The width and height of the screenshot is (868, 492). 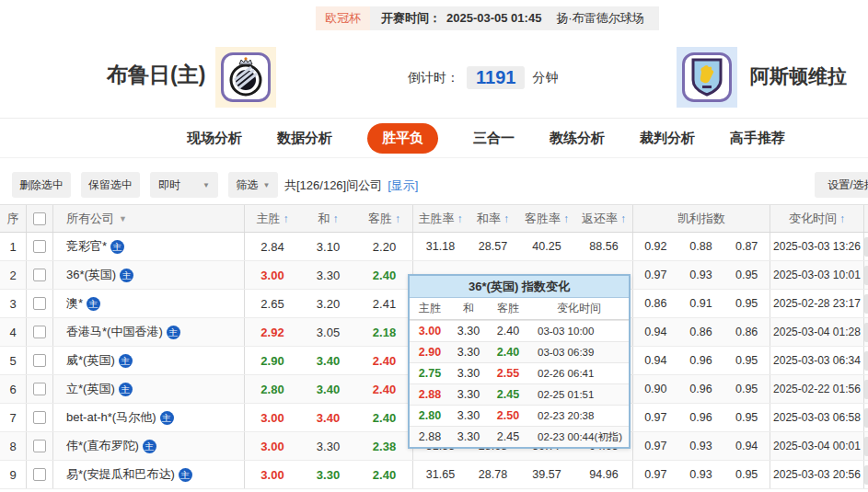 I want to click on tab-高手推荐: 高手推荐, so click(x=758, y=138).